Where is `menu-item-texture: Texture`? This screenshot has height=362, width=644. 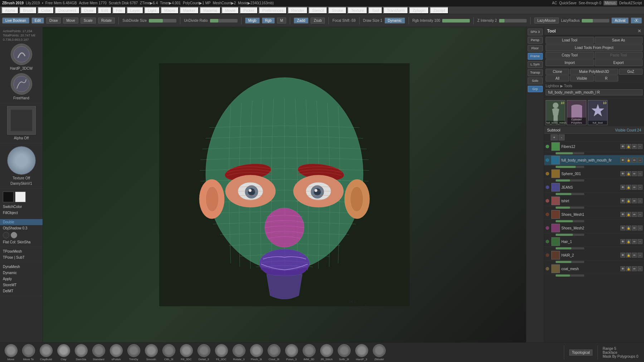 menu-item-texture: Texture is located at coordinates (357, 10).